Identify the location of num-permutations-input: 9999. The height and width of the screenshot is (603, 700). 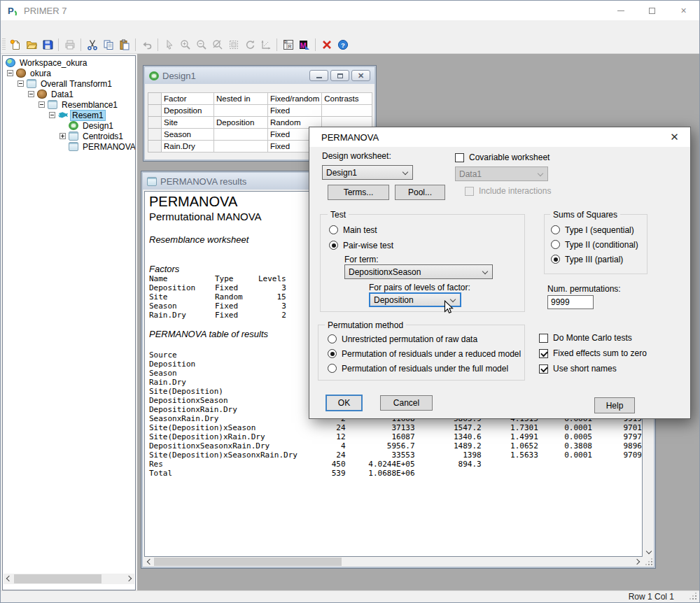
(570, 302).